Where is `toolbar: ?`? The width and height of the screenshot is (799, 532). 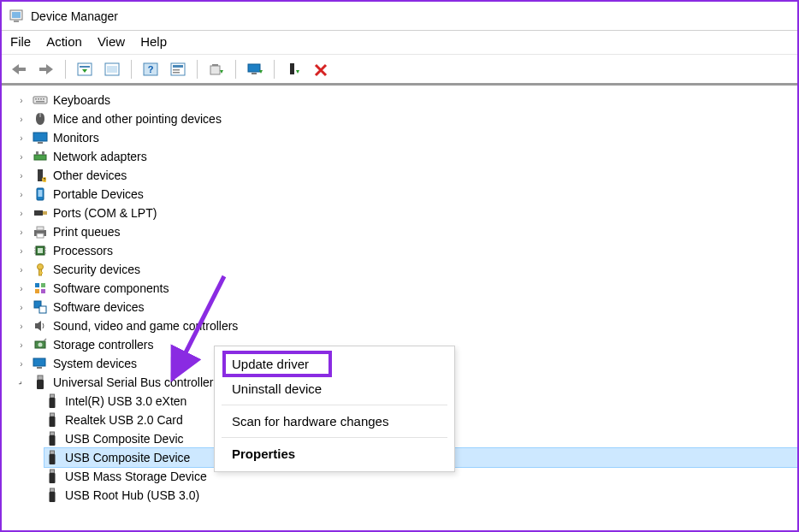 toolbar: ? is located at coordinates (400, 70).